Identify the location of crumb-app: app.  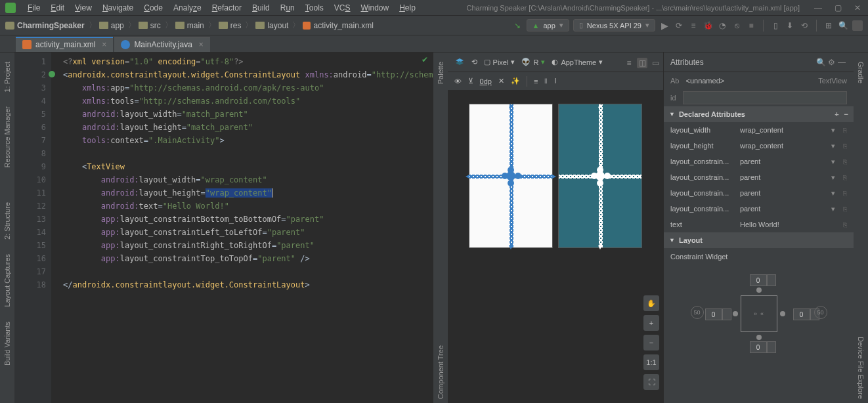
(112, 26).